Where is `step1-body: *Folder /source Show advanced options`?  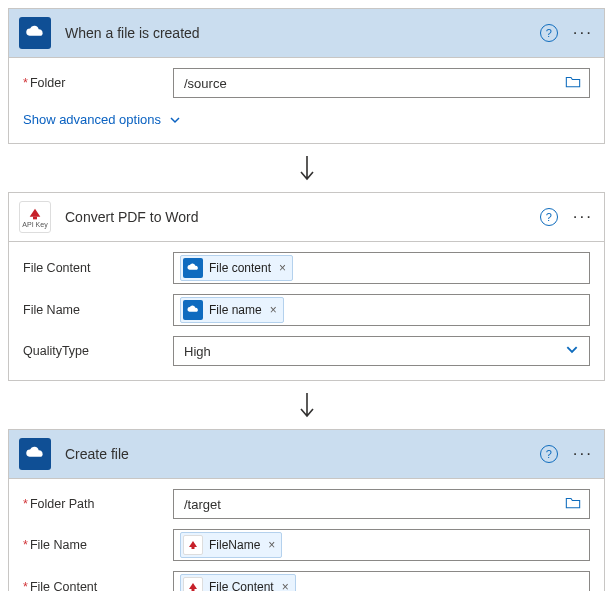
step1-body: *Folder /source Show advanced options is located at coordinates (306, 100).